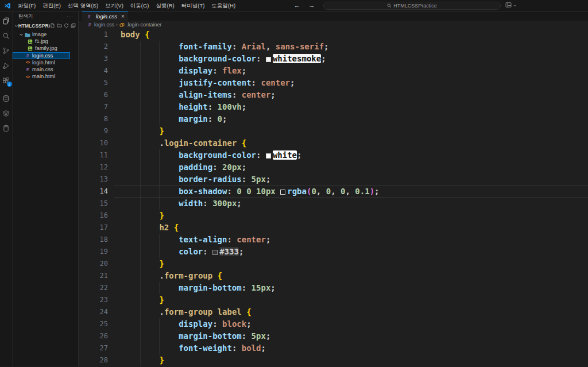  Describe the element at coordinates (412, 6) in the screenshot. I see `command-center-search: HTMLCSSPractice` at that location.